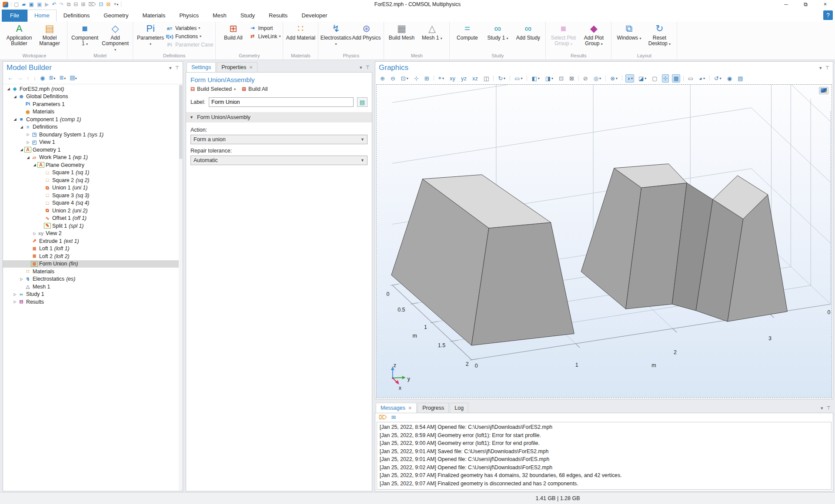 The width and height of the screenshot is (835, 504). Describe the element at coordinates (93, 173) in the screenshot. I see `tree-item-square-1: □ Square 1 (sq 1)` at that location.